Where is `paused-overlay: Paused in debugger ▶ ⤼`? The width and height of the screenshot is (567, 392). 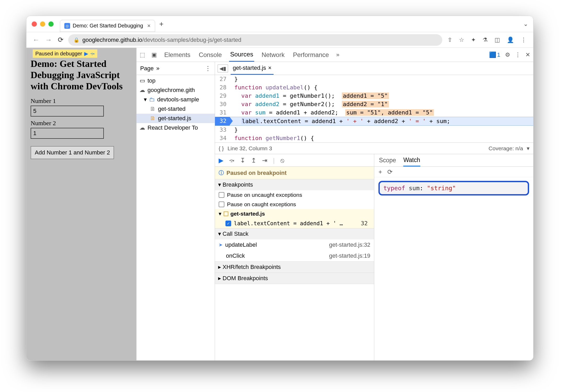 paused-overlay: Paused in debugger ▶ ⤼ is located at coordinates (65, 54).